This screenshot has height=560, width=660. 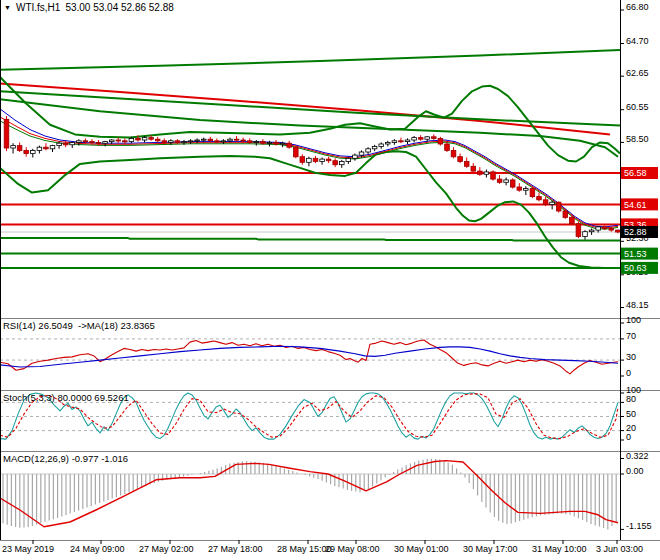 What do you see at coordinates (631, 336) in the screenshot?
I see `rsi-axis-label: 70` at bounding box center [631, 336].